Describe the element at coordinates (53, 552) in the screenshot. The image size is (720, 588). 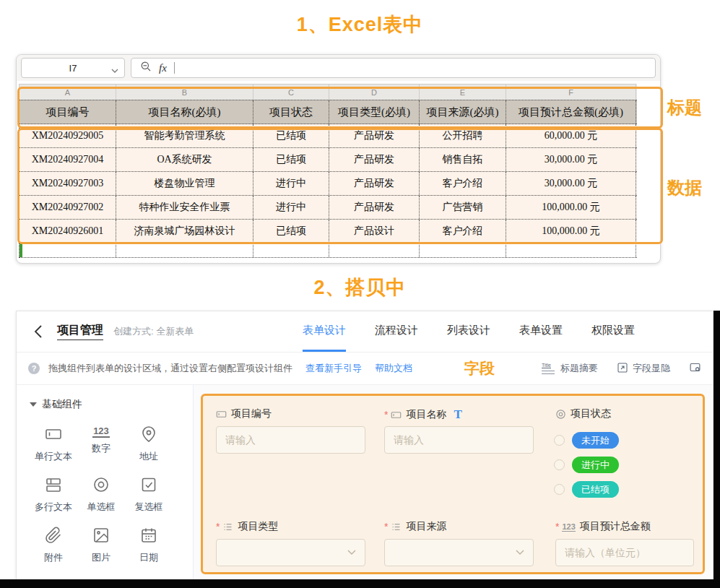
I see `component-attachment: 附件` at that location.